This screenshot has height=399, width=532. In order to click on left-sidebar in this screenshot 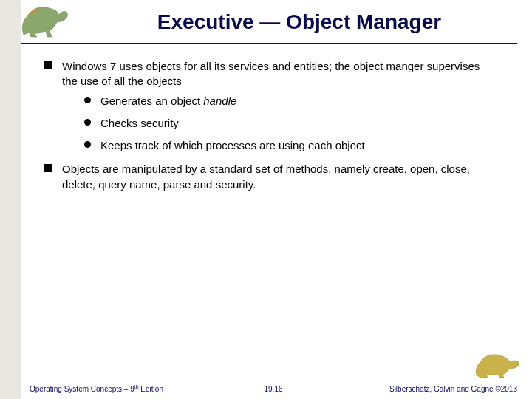, I will do `click(10, 200)`.